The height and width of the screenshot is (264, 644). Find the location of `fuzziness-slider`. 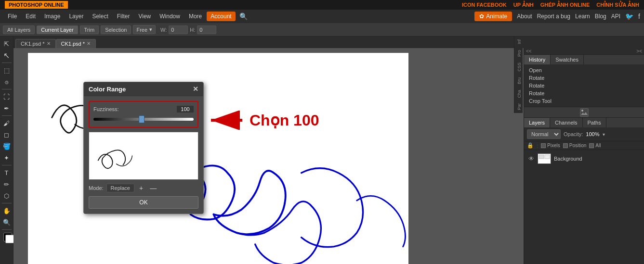

fuzziness-slider is located at coordinates (144, 119).